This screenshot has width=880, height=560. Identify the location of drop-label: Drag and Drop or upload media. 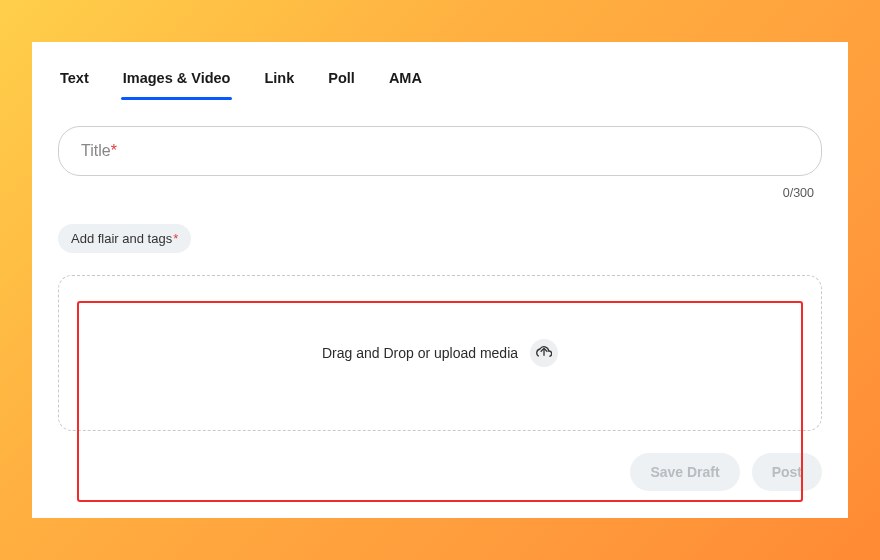
(420, 353).